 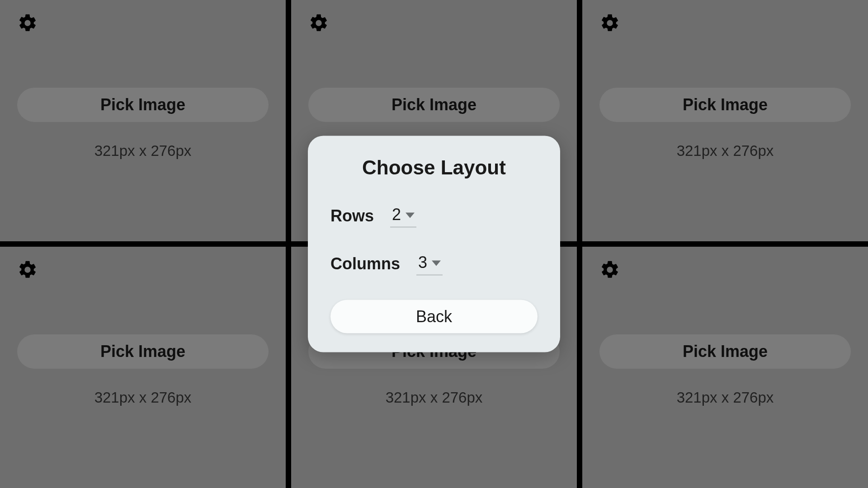 What do you see at coordinates (434, 216) in the screenshot?
I see `rows-field: Rows 2` at bounding box center [434, 216].